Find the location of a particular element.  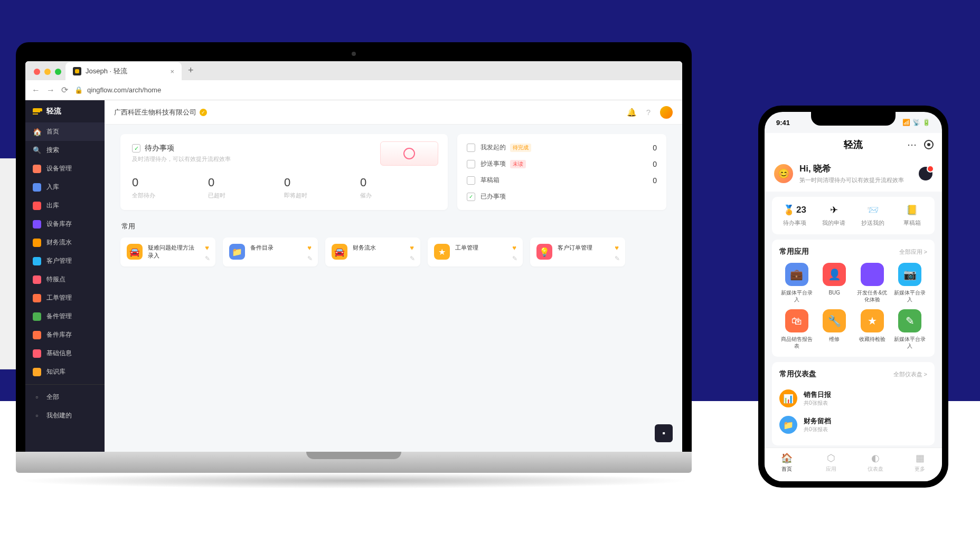

mobile-app-item: 💼新媒体平台录入 is located at coordinates (797, 283).